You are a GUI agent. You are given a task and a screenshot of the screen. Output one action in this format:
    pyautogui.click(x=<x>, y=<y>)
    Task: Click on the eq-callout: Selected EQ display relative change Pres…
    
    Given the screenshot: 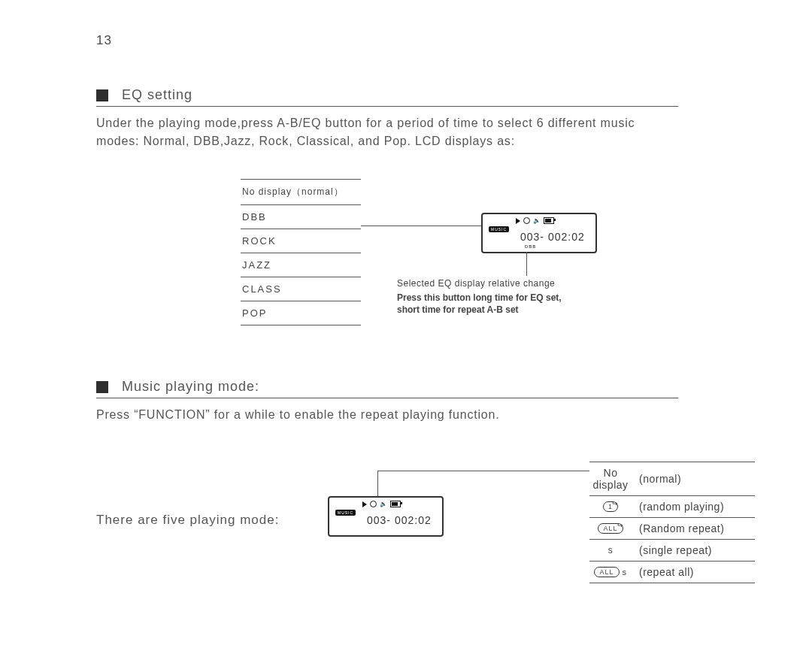 What is the action you would take?
    pyautogui.click(x=517, y=297)
    